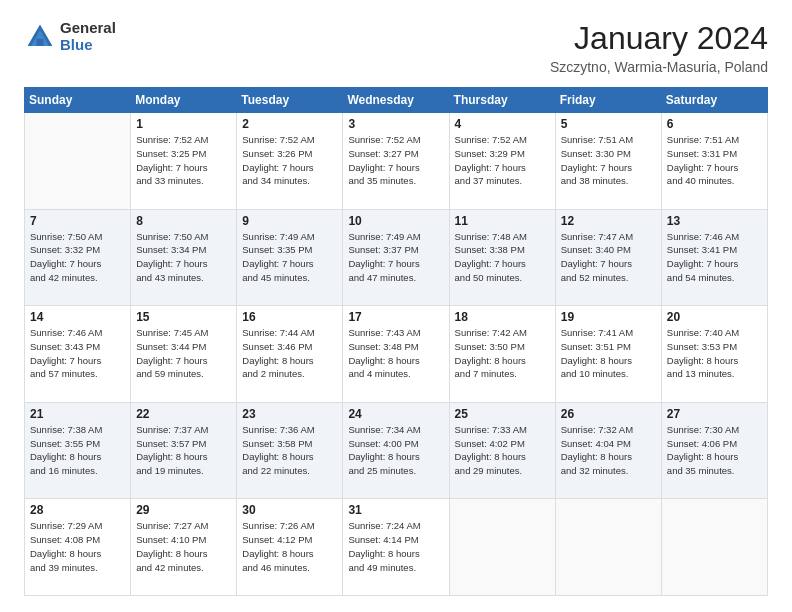  Describe the element at coordinates (714, 450) in the screenshot. I see `day-info: Sunrise: 7:30 AM Sunset: 4:06 PM Dayligh…` at that location.